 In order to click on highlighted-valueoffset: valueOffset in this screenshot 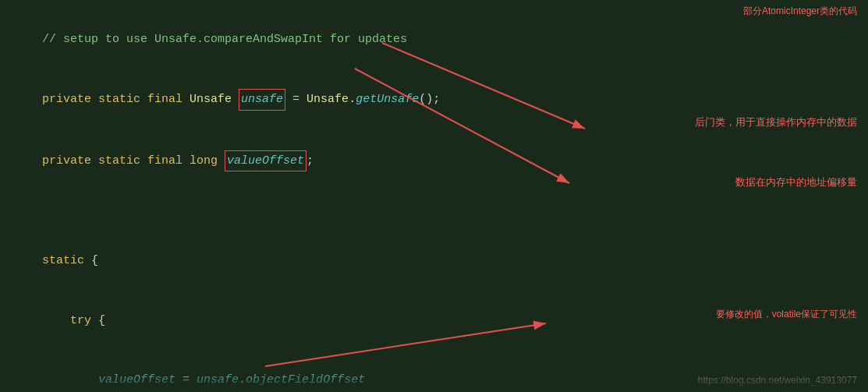, I will do `click(265, 161)`.